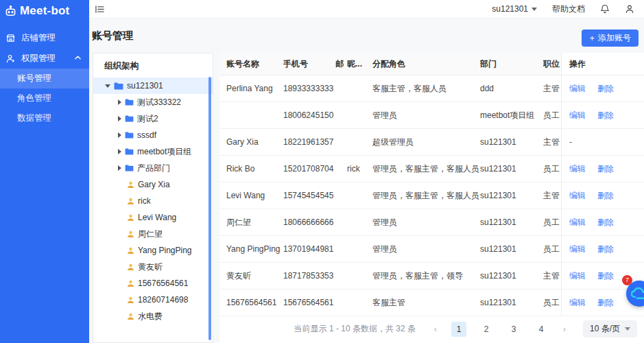 The width and height of the screenshot is (644, 343). I want to click on add-account-button: + 添加账号, so click(610, 38).